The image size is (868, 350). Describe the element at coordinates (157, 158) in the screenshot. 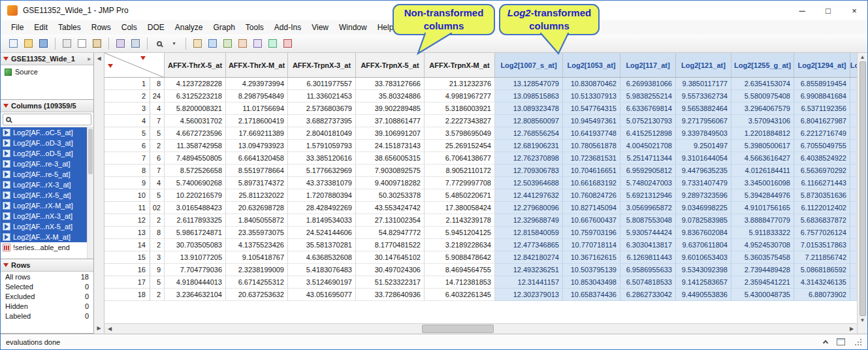

I see `table-cell: 6` at that location.